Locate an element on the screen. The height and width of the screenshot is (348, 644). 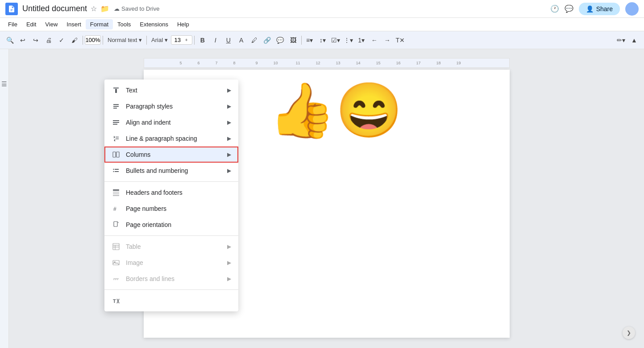
page-numbers-label: Page numbers is located at coordinates (179, 209).